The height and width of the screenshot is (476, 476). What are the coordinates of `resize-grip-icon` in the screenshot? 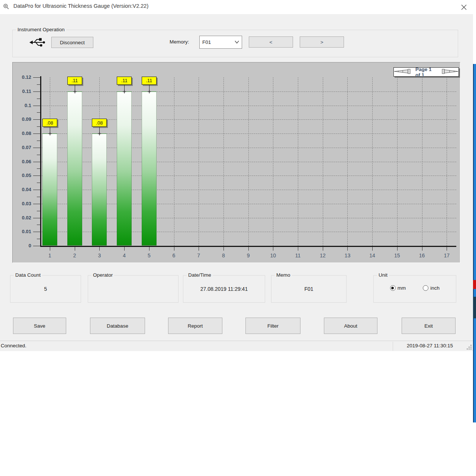 It's located at (469, 347).